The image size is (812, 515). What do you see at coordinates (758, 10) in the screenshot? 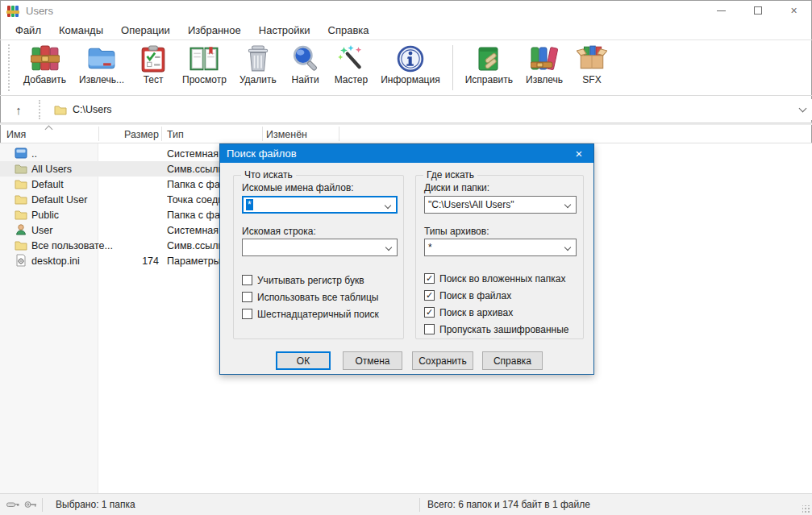
I see `maximize-button` at bounding box center [758, 10].